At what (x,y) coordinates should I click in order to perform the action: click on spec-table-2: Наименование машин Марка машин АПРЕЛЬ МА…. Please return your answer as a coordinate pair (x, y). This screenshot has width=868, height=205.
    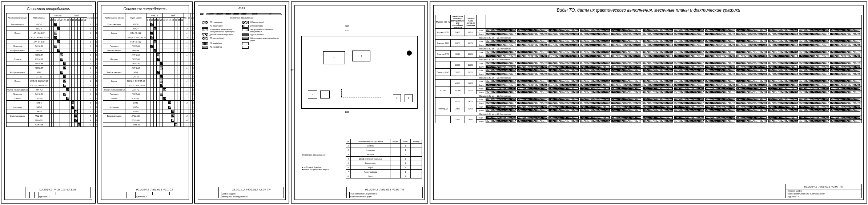
    Looking at the image, I should click on (153, 70).